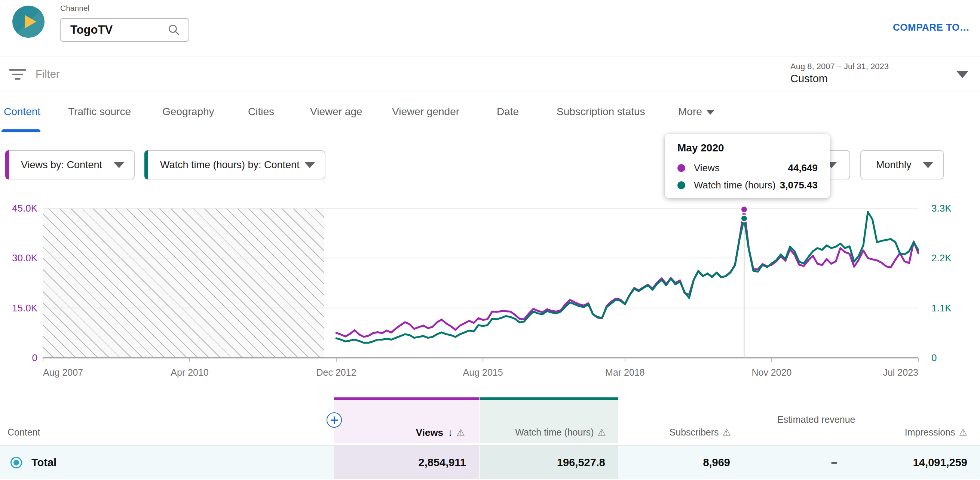  What do you see at coordinates (334, 420) in the screenshot?
I see `plus-icon` at bounding box center [334, 420].